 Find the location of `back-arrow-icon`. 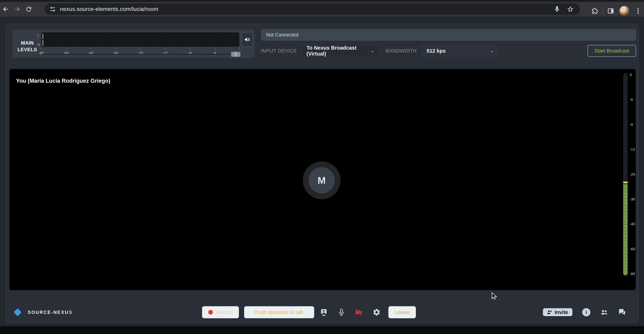

back-arrow-icon is located at coordinates (6, 9).